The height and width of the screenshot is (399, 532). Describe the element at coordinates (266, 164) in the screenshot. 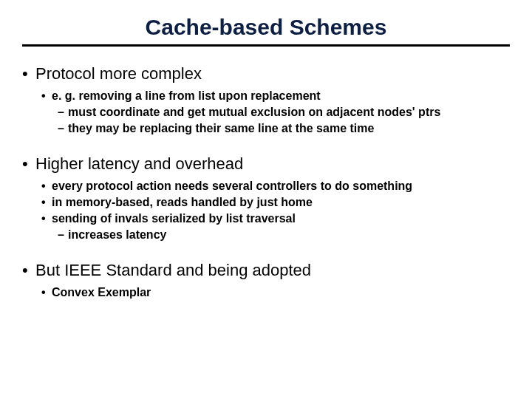

I see `bullet-higher-latency: Higher latency and overhead` at that location.